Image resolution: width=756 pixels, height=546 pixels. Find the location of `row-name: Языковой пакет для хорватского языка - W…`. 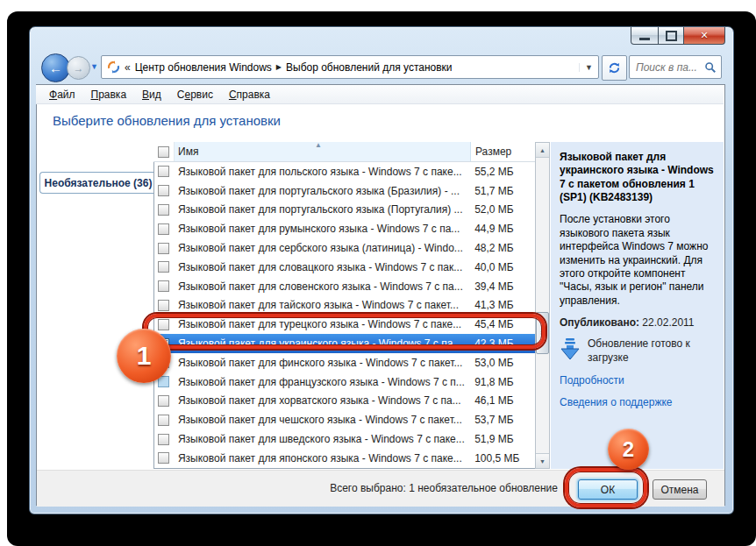

row-name: Языковой пакет для хорватского языка - W… is located at coordinates (323, 401).